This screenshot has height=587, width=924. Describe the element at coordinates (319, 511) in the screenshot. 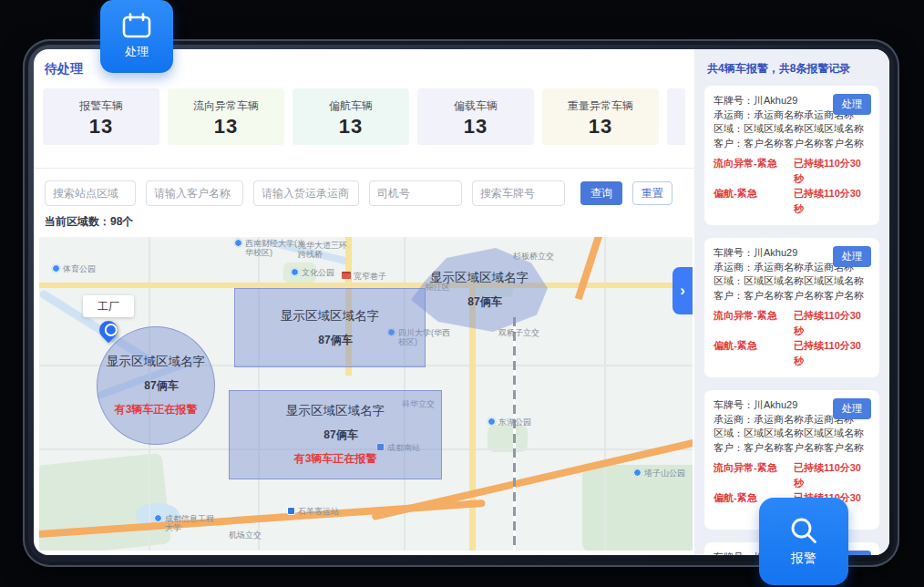

I see `place-name: 石羊客运站` at that location.